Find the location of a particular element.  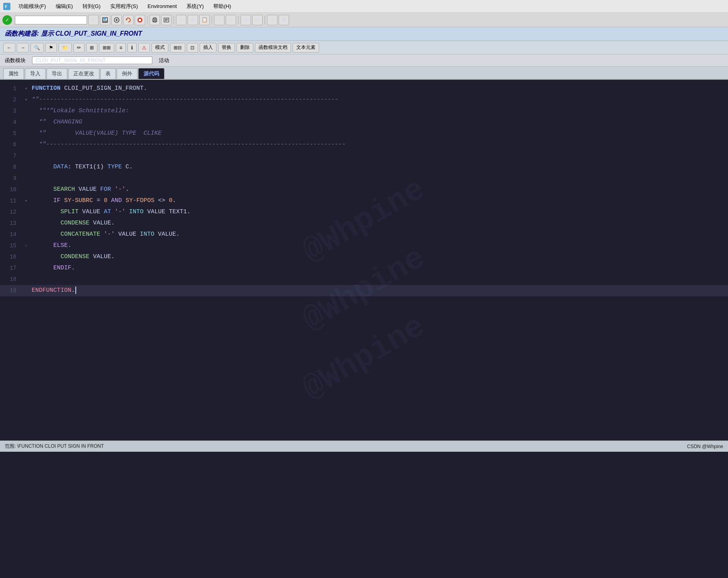

tab-properties: 属性 is located at coordinates (14, 74).